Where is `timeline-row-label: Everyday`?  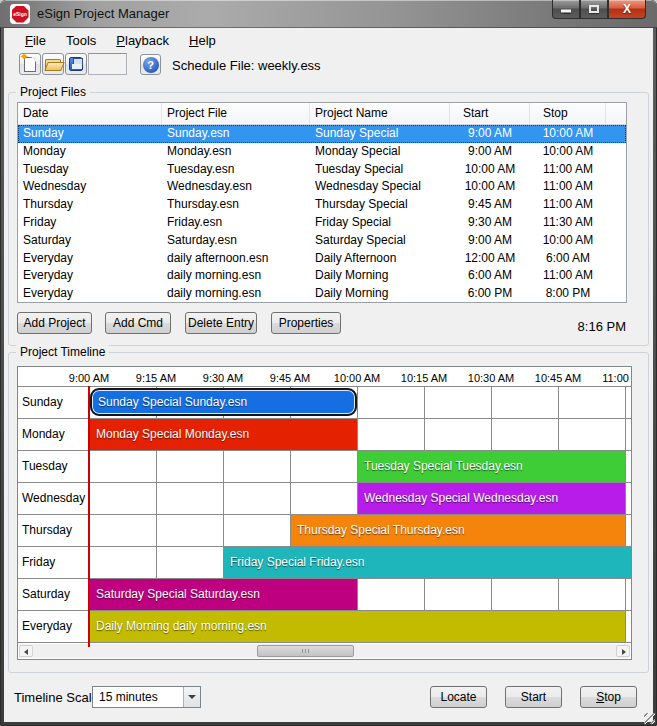
timeline-row-label: Everyday is located at coordinates (54, 626).